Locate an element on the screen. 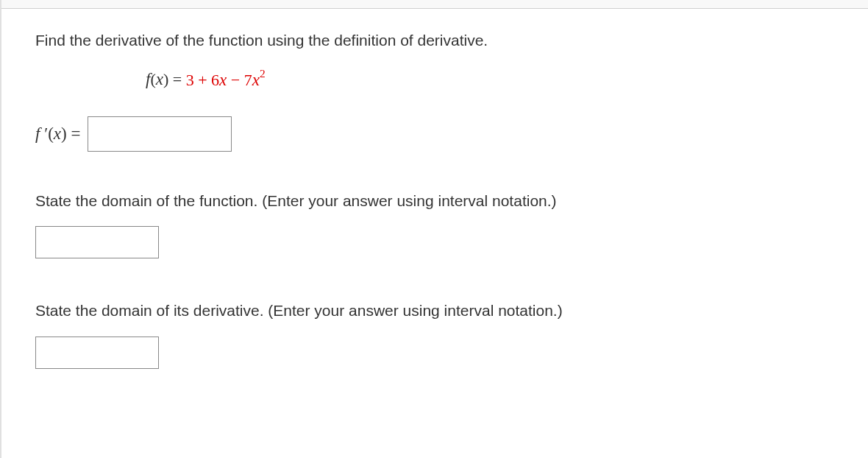  domain-function-input-row is located at coordinates (444, 242).